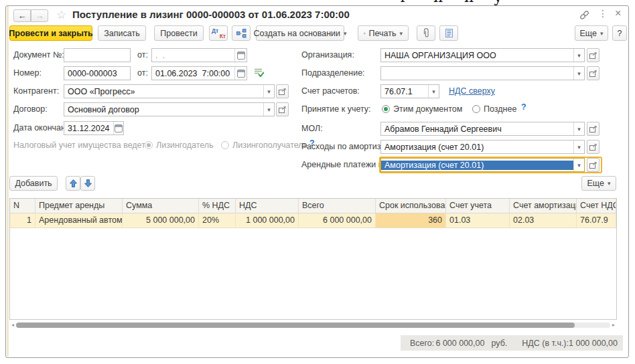 The image size is (635, 364). What do you see at coordinates (225, 145) in the screenshot?
I see `radio-lessee` at bounding box center [225, 145].